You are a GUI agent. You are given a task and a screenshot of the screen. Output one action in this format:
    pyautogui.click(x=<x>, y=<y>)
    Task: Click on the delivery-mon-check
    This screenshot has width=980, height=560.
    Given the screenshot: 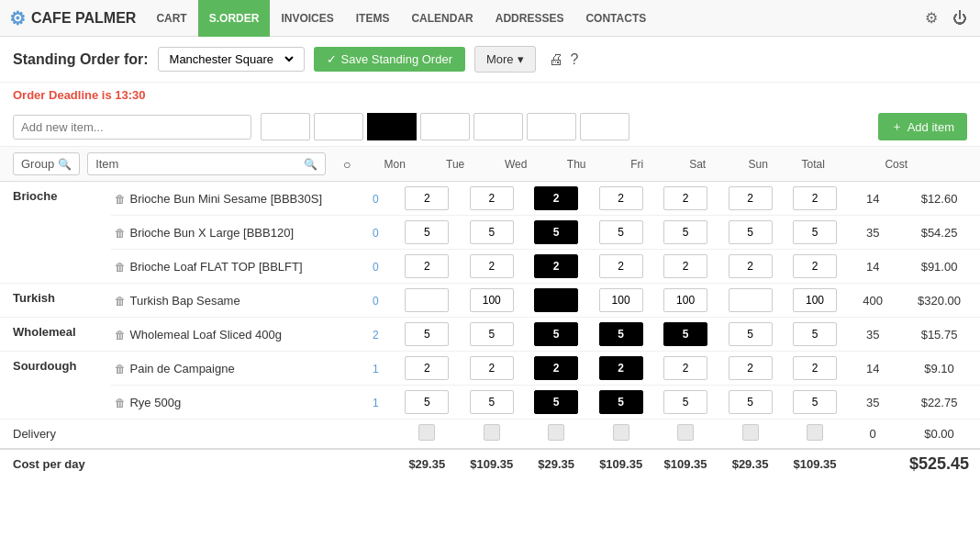 What is the action you would take?
    pyautogui.click(x=427, y=432)
    